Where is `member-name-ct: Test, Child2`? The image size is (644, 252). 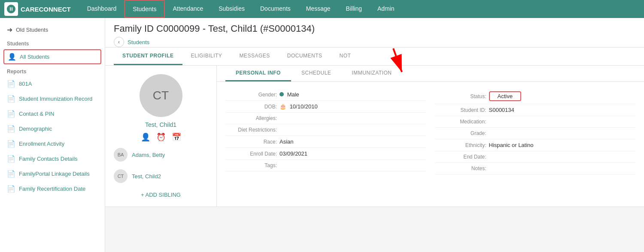
member-name-ct: Test, Child2 is located at coordinates (146, 177).